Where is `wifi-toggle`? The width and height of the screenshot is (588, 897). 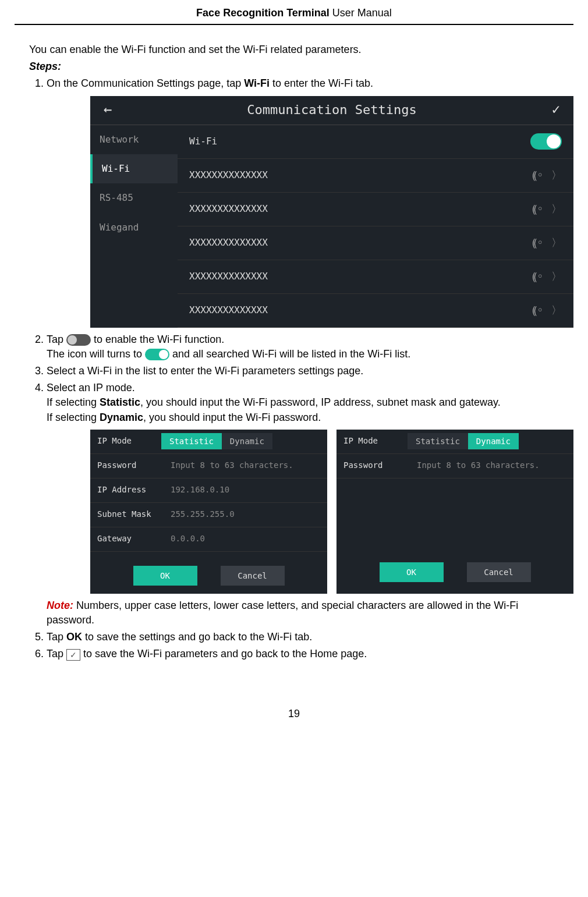 wifi-toggle is located at coordinates (546, 141).